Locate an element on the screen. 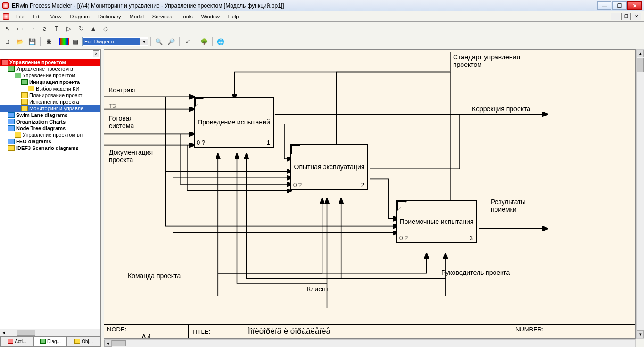 The width and height of the screenshot is (644, 347). canvas-vscroll: ▴ ▾ is located at coordinates (640, 56).